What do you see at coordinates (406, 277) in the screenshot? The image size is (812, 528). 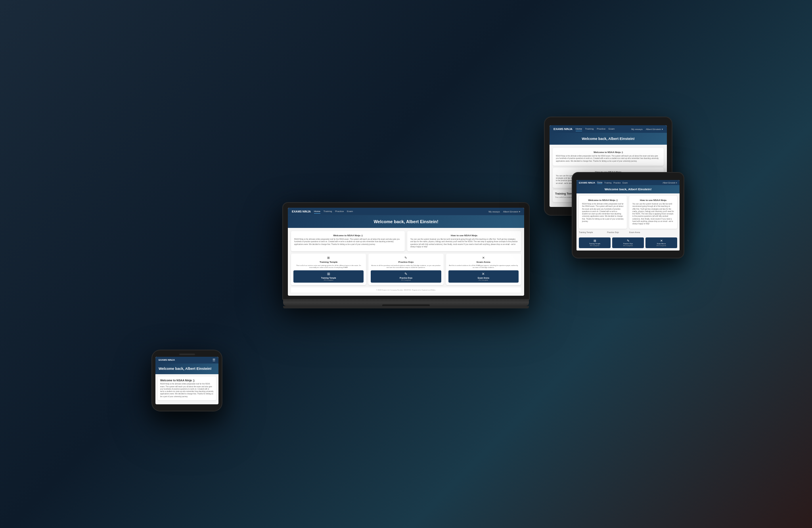 I see `laptop-practice-btn: ✎ Practice Dojo 0% Complete` at bounding box center [406, 277].